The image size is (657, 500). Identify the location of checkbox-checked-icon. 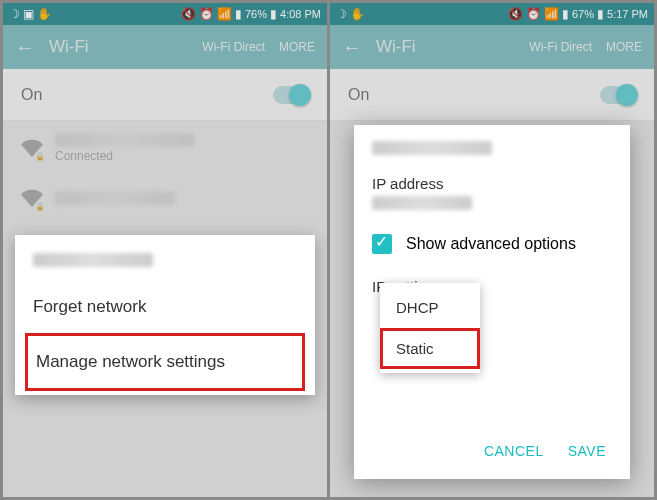
(382, 244).